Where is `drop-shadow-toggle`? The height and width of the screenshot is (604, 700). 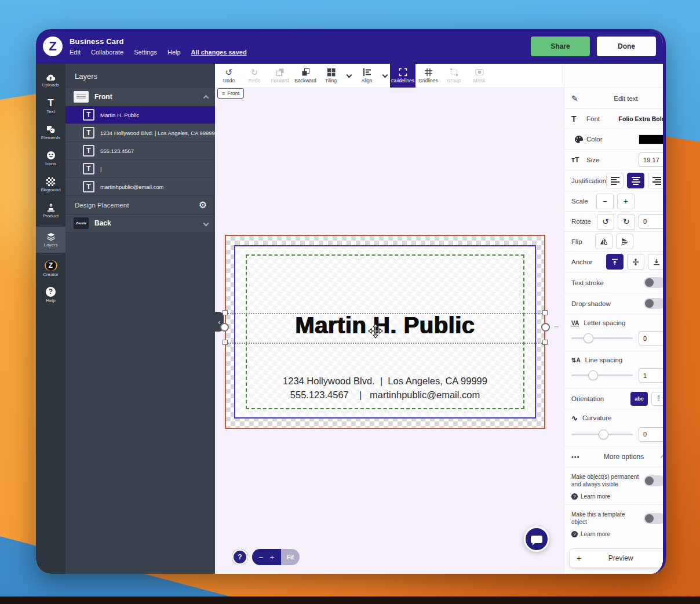 drop-shadow-toggle is located at coordinates (655, 304).